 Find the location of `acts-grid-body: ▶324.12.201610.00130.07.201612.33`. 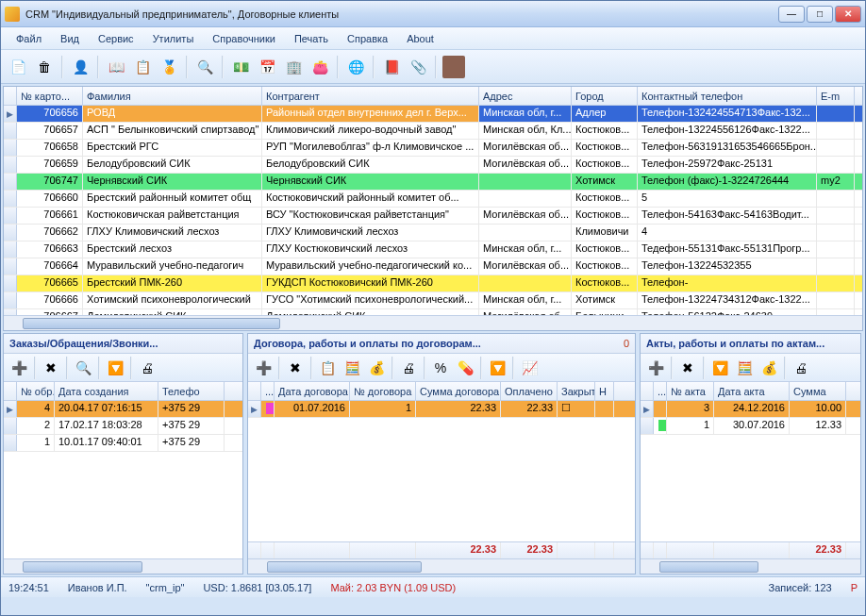

acts-grid-body: ▶324.12.201610.00130.07.201612.33 is located at coordinates (751, 472).